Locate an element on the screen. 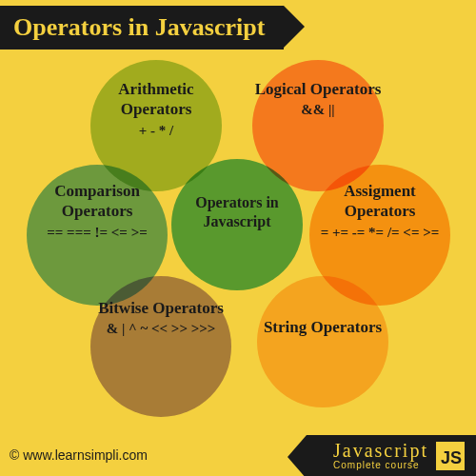  ops-bitwise: & | ^ ~ << >> >>> is located at coordinates (161, 329).